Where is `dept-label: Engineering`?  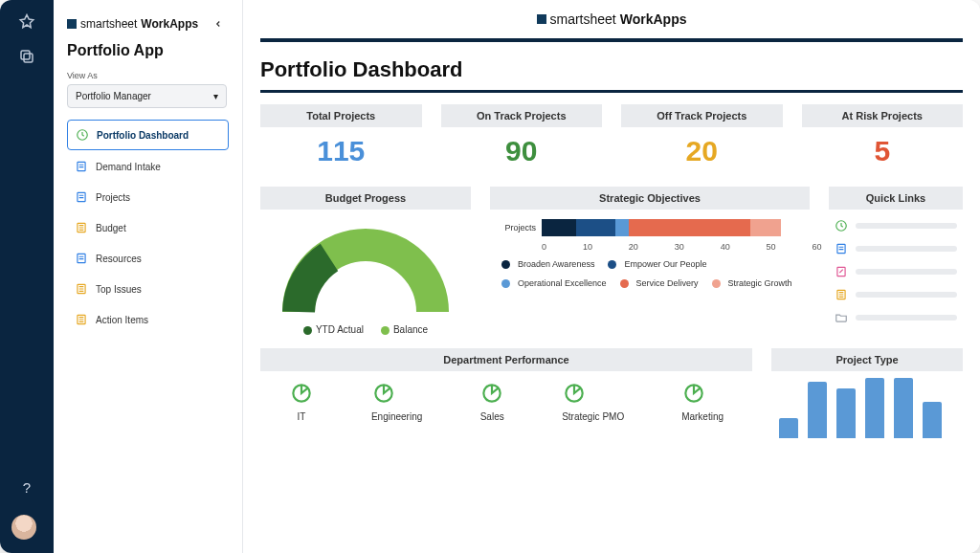
dept-label: Engineering is located at coordinates (396, 417).